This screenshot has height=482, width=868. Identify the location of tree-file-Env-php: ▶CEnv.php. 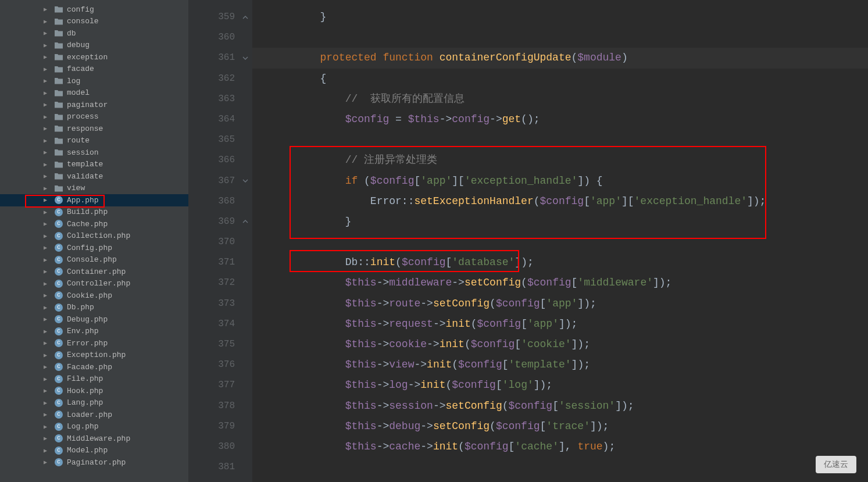
(94, 331).